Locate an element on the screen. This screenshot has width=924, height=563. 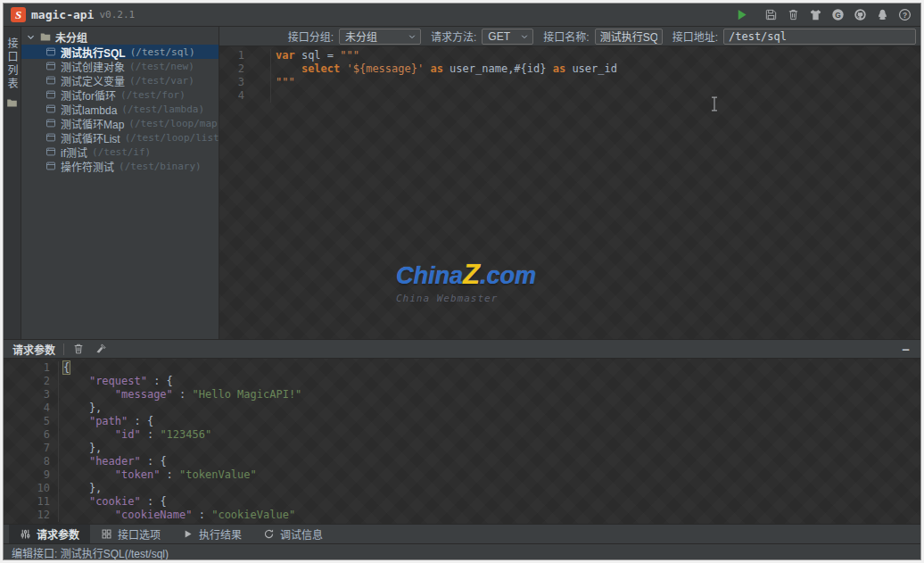
line-number: 1 is located at coordinates (245, 55).